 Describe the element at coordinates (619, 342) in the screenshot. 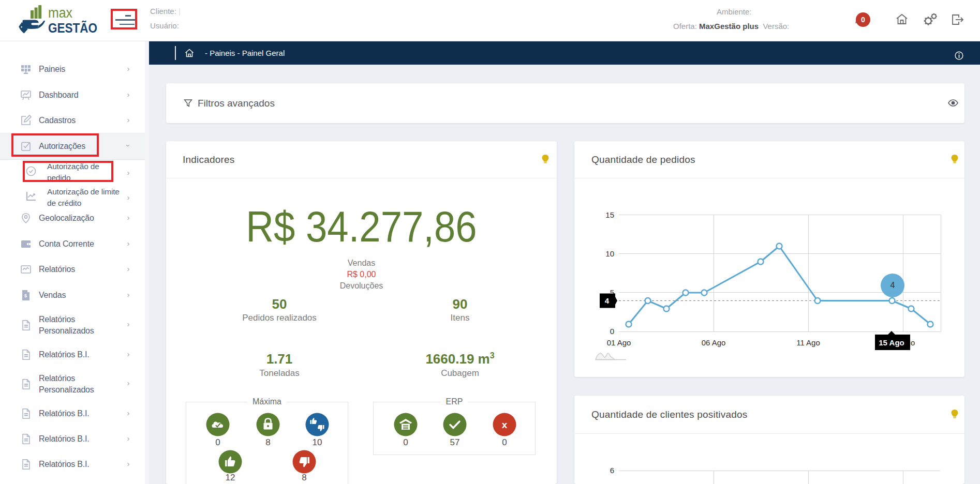

I see `svg-text: 01 Ago` at that location.